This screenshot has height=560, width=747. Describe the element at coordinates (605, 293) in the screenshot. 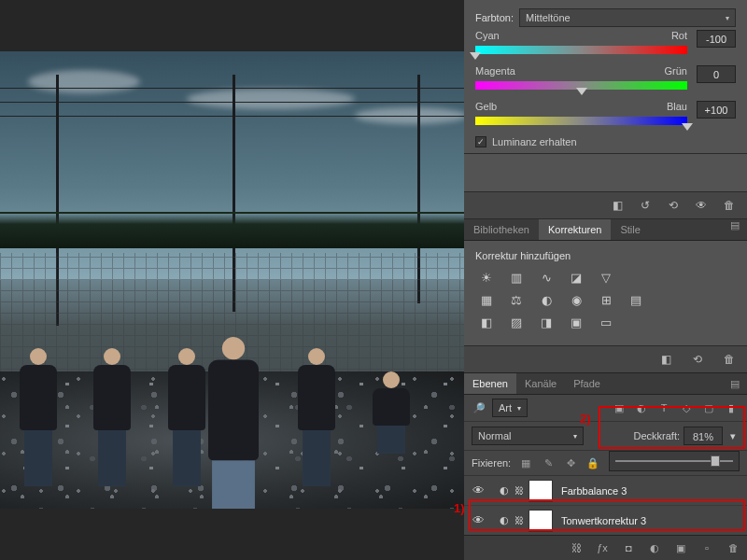

I see `adjustments-panel: Korrektur hinzufügen ☀ ▥ ∿ ◪ ▽ ▦ ⚖ ◐ ◉ ⊞…` at that location.